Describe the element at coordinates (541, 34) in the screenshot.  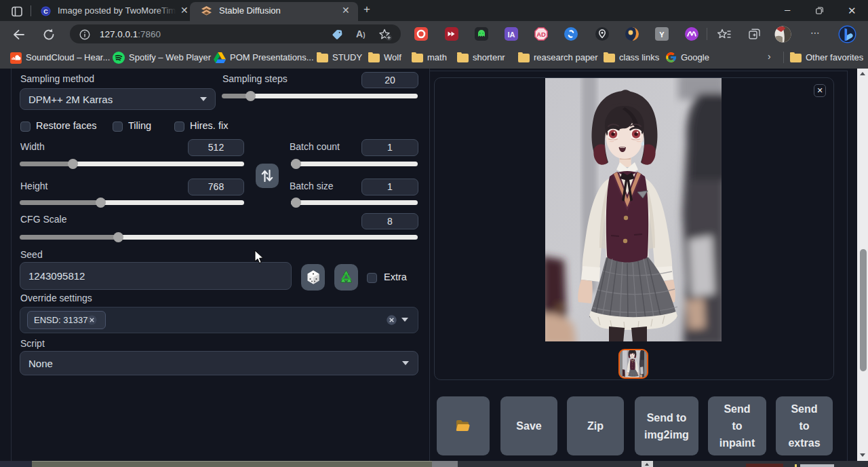
I see `svg-text: AD` at that location.